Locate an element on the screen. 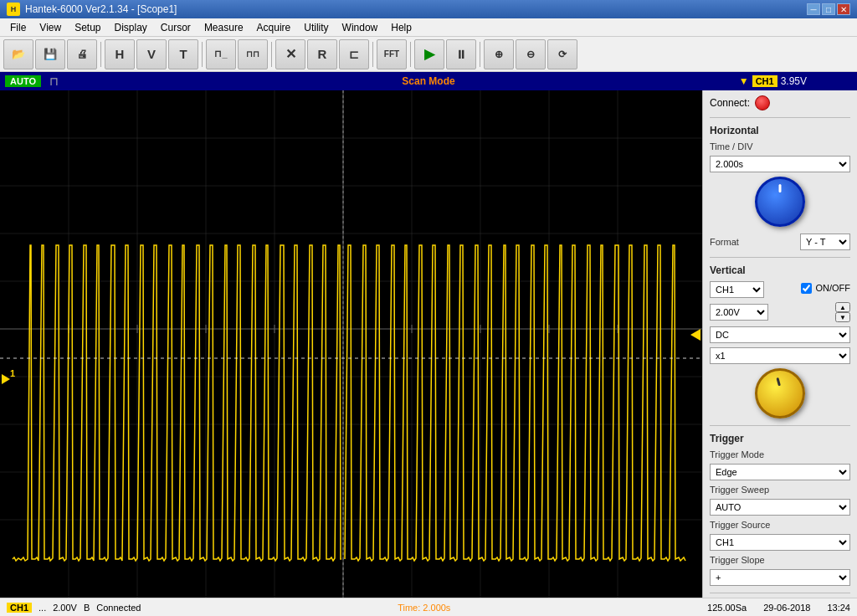 This screenshot has height=616, width=857. ref-button: R is located at coordinates (322, 54).